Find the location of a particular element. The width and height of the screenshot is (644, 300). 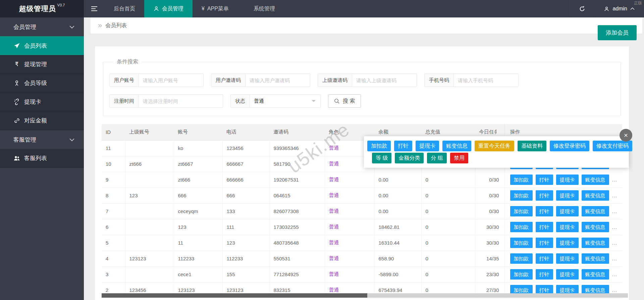

cell-balance: 0.00 is located at coordinates (398, 211).